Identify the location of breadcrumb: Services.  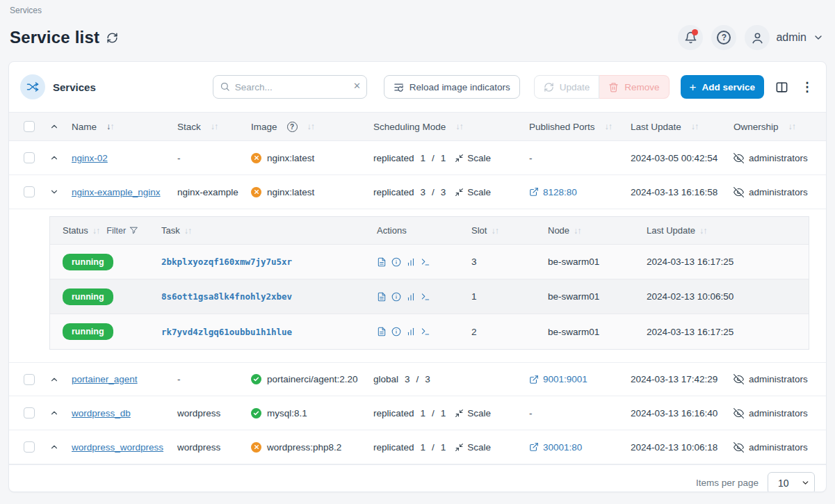
(417, 10).